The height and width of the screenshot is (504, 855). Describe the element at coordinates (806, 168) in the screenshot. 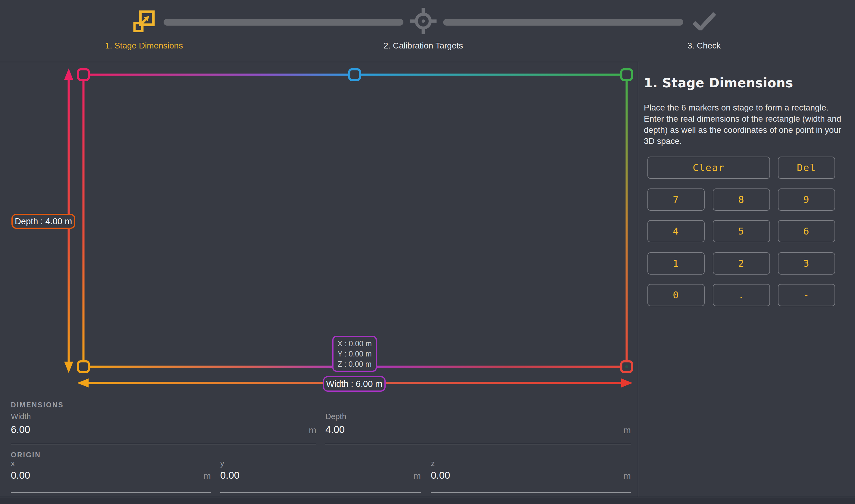

I see `keypad-del-button: Del` at that location.